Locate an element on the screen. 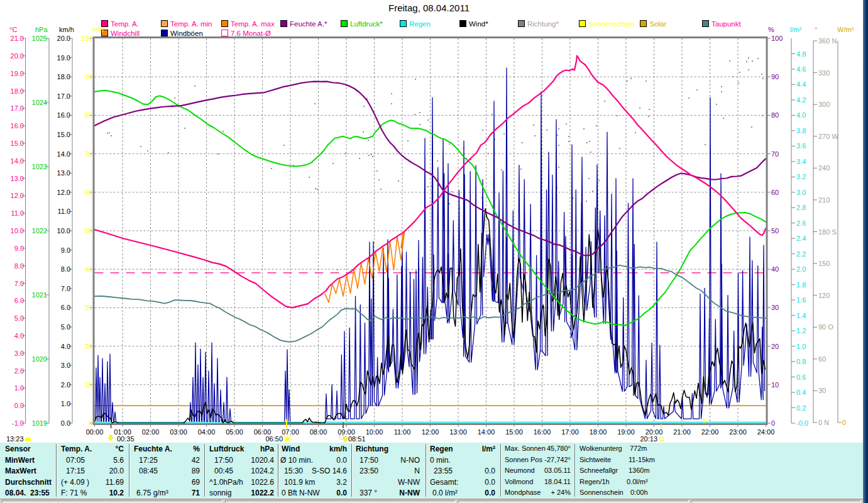  svg-text: 18.0 is located at coordinates (18, 91).